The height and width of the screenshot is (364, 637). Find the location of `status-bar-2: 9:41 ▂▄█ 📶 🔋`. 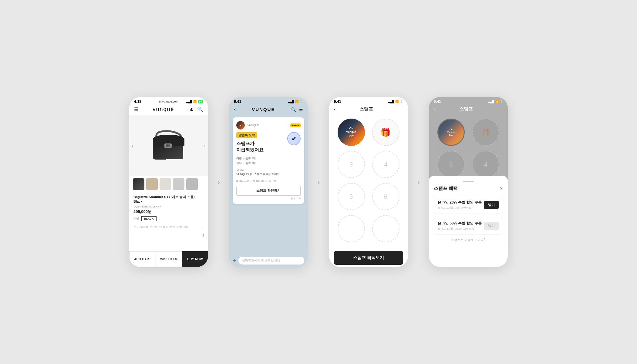

status-bar-2: 9:41 ▂▄█ 📶 🔋 is located at coordinates (268, 101).